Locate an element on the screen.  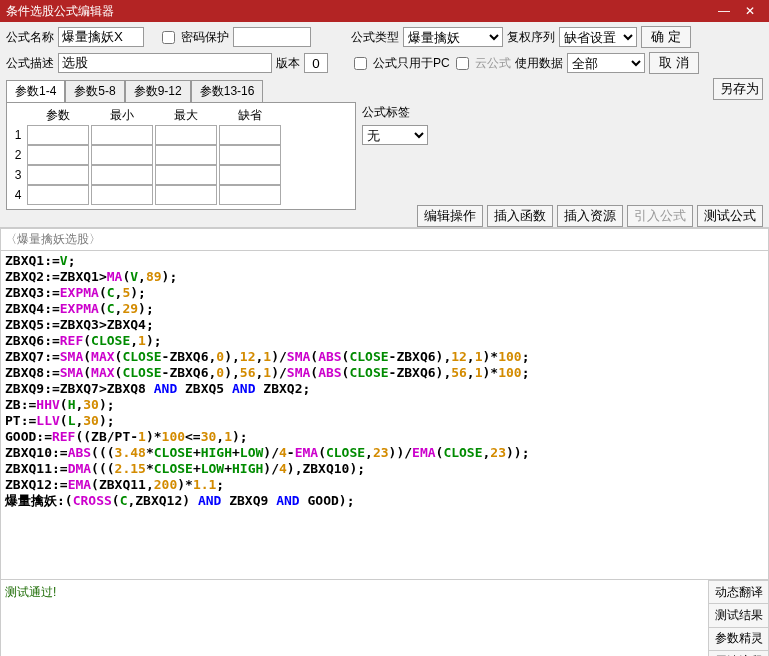
insfn-button: 插入函数 is located at coordinates (520, 216).